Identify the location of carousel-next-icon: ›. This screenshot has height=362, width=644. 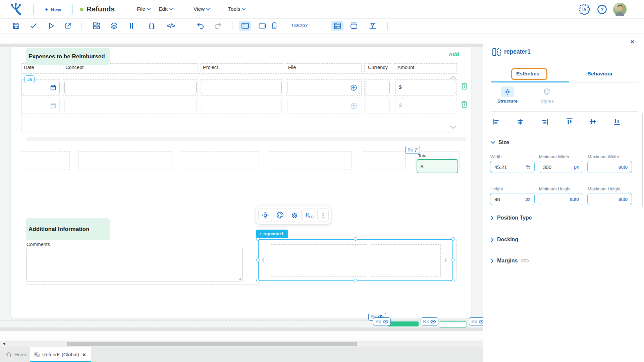
(445, 259).